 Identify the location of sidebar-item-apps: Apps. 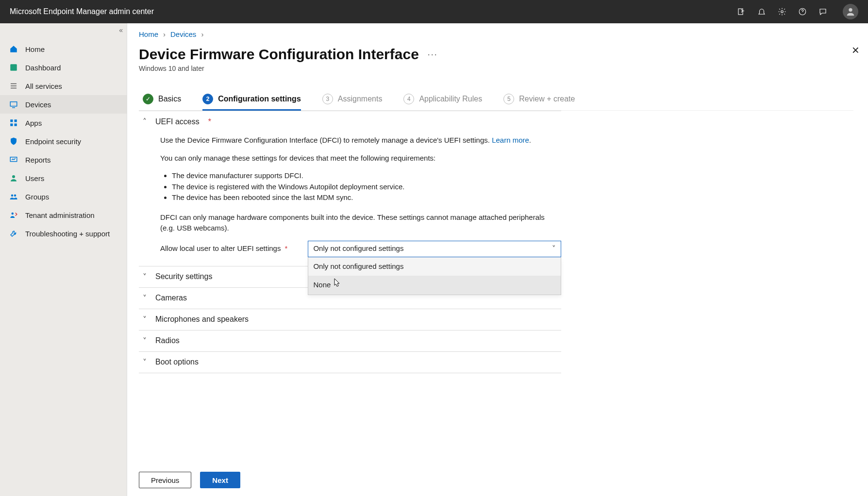
(63, 123).